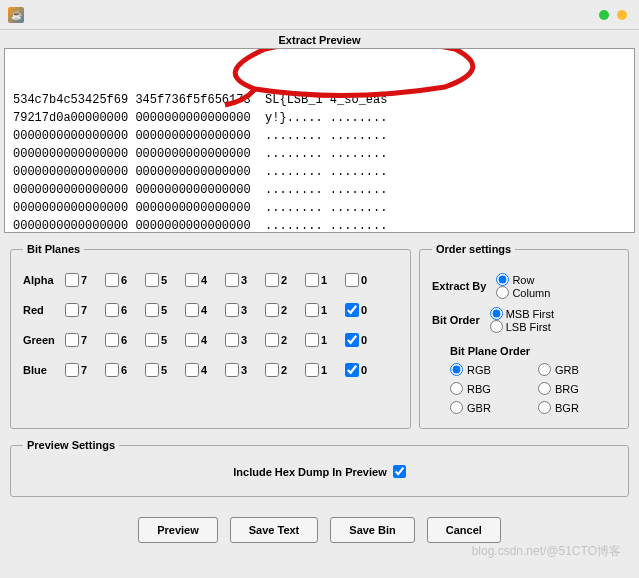 This screenshot has width=639, height=578. I want to click on bpo-brg-radio, so click(544, 388).